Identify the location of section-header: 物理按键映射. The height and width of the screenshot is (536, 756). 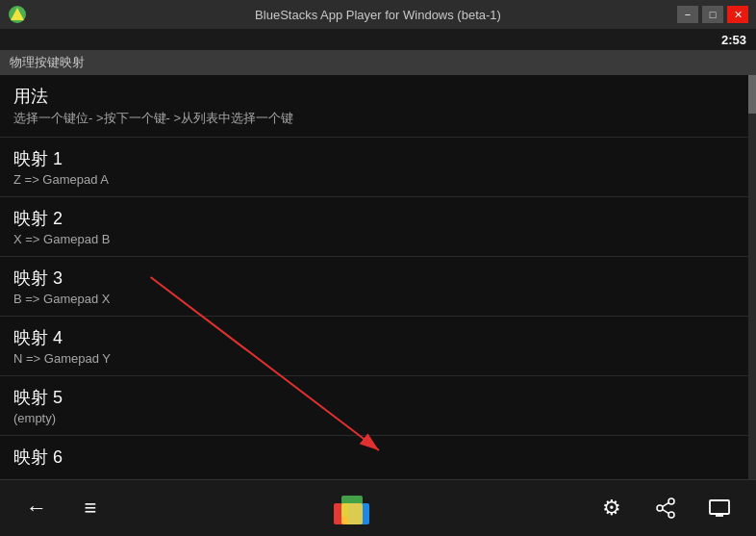
(378, 63).